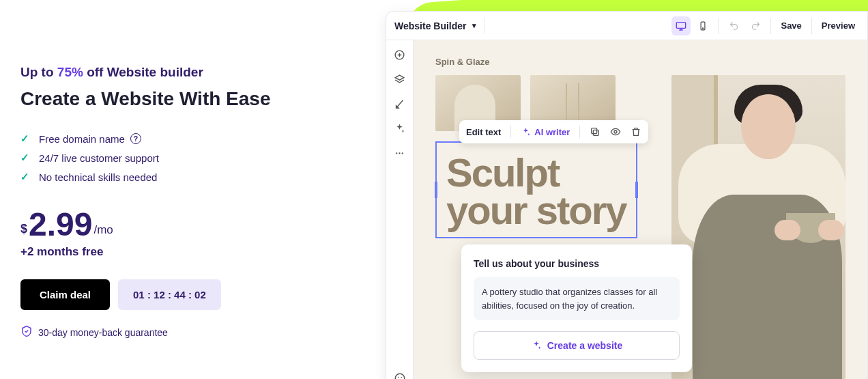 This screenshot has width=868, height=379. What do you see at coordinates (681, 26) in the screenshot?
I see `desktop-view-button` at bounding box center [681, 26].